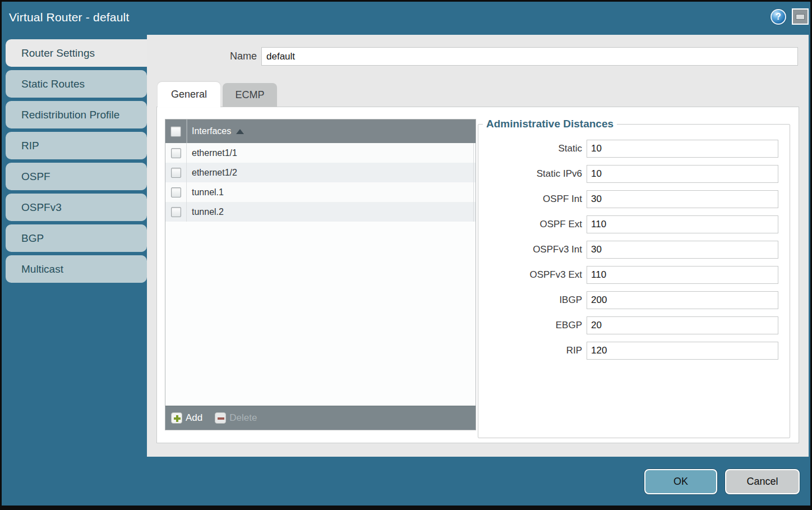  What do you see at coordinates (321, 212) in the screenshot?
I see `table-row: tunnel.2` at bounding box center [321, 212].